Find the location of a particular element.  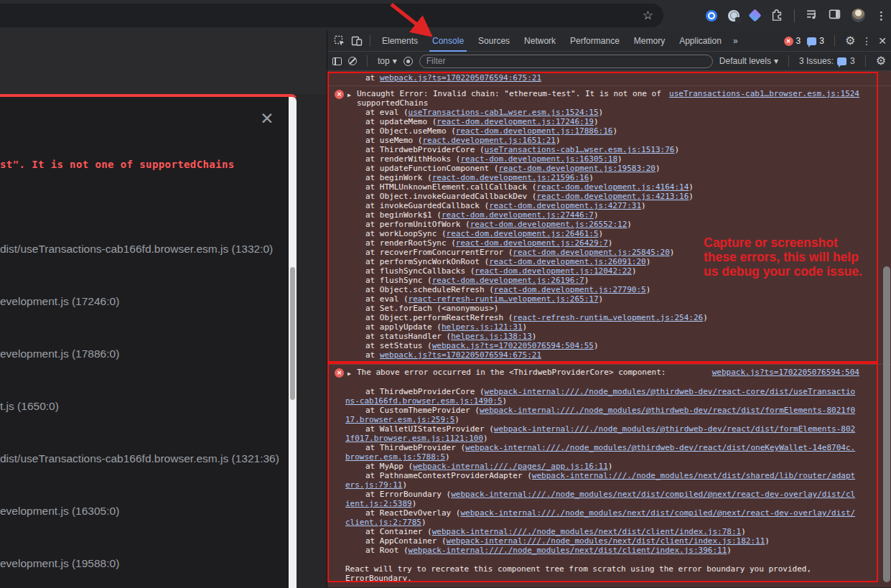

source-link: react-refresh-runtim…velopment.js:254:26 is located at coordinates (607, 317).